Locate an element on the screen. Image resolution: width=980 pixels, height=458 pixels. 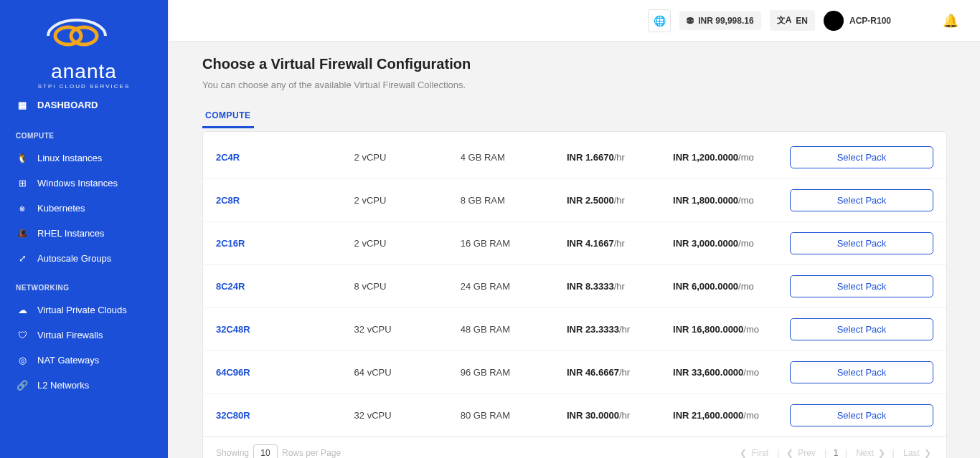
logo-icon is located at coordinates (84, 36).